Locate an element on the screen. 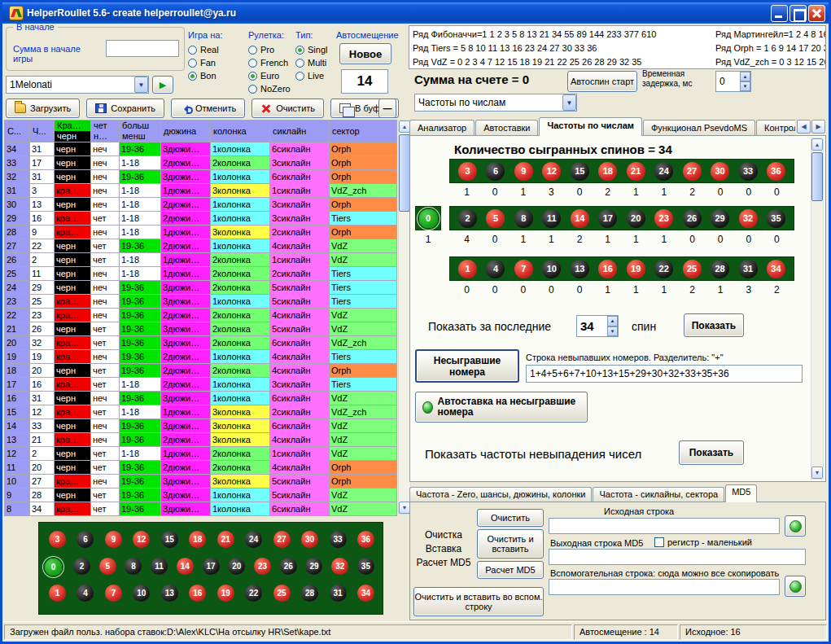  tab-автоставки: Автоставки is located at coordinates (506, 128).